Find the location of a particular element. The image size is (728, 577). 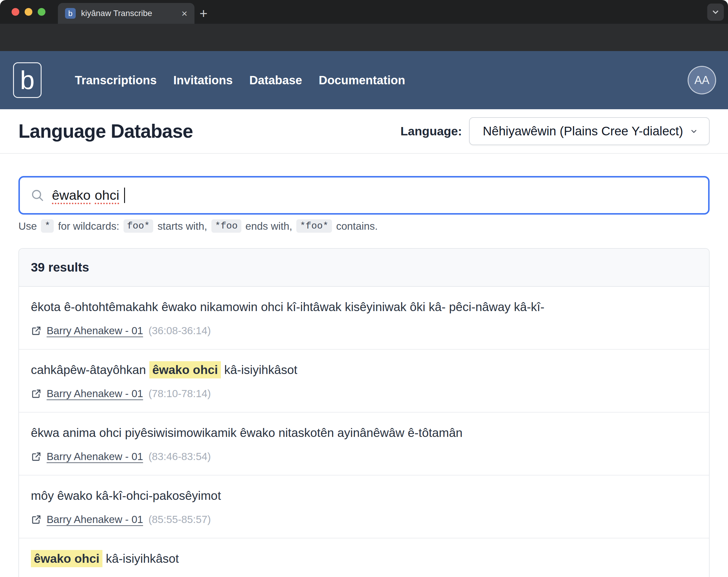

window-minimize-button is located at coordinates (28, 12).